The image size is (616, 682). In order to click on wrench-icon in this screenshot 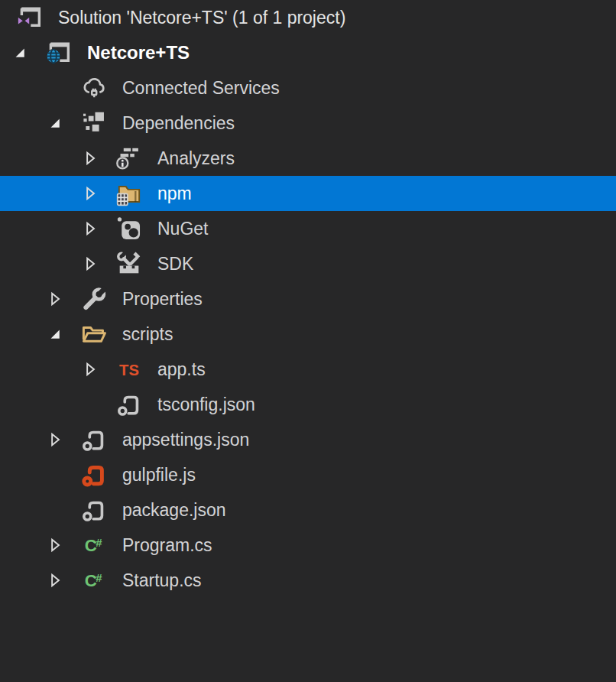, I will do `click(94, 299)`.